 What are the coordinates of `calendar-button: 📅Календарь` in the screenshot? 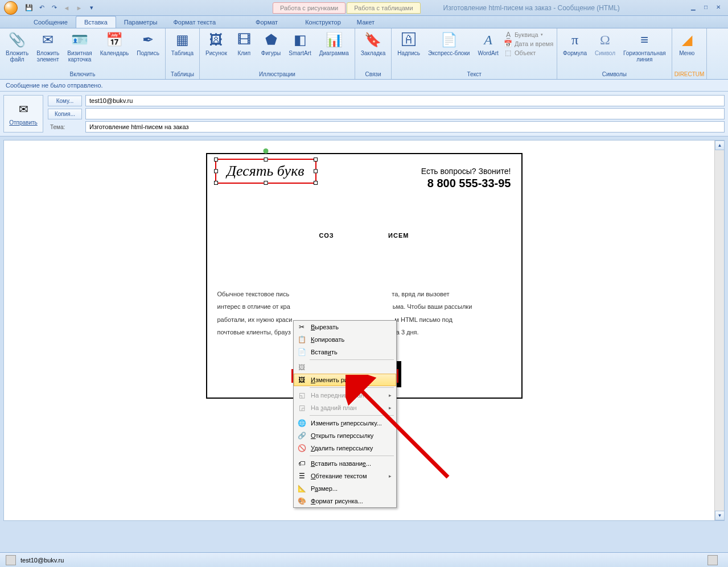 It's located at (114, 43).